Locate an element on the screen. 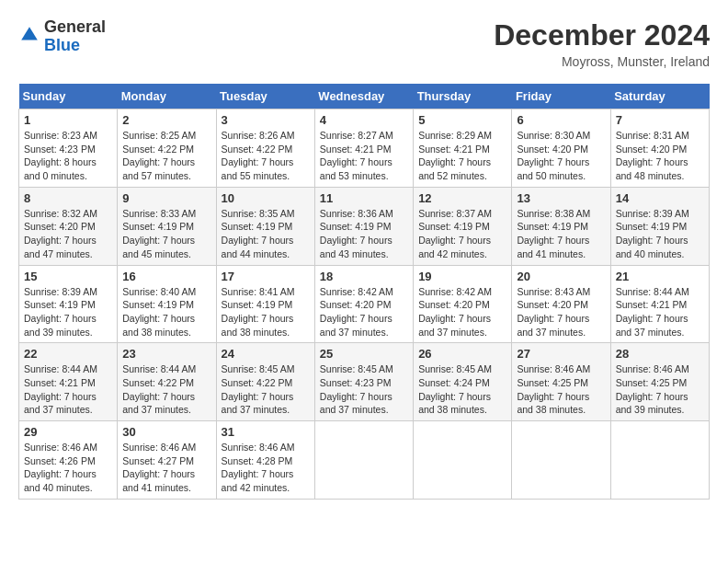 The height and width of the screenshot is (563, 728). calendar-week-row: 22 Sunrise: 8:44 AM Sunset: 4:21 PM Dayl… is located at coordinates (364, 383).